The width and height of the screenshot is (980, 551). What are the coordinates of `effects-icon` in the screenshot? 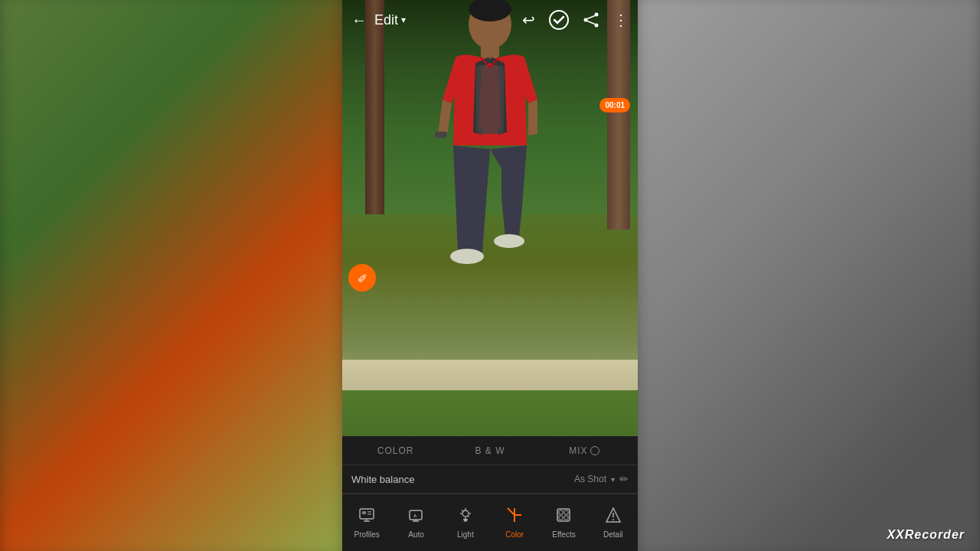 It's located at (564, 517).